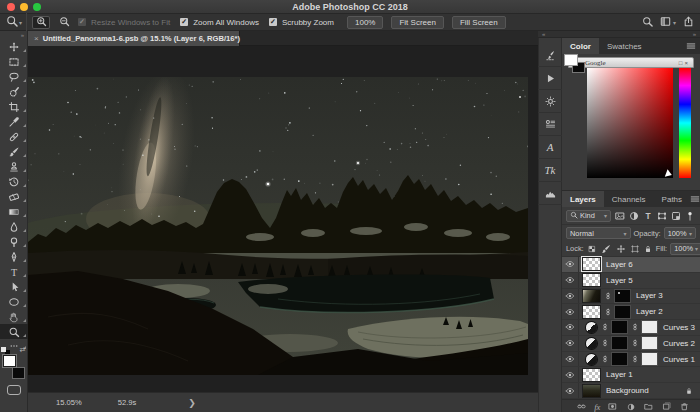 This screenshot has height=412, width=700. Describe the element at coordinates (598, 233) in the screenshot. I see `blend-mode-dropdown: Normal ▾` at that location.